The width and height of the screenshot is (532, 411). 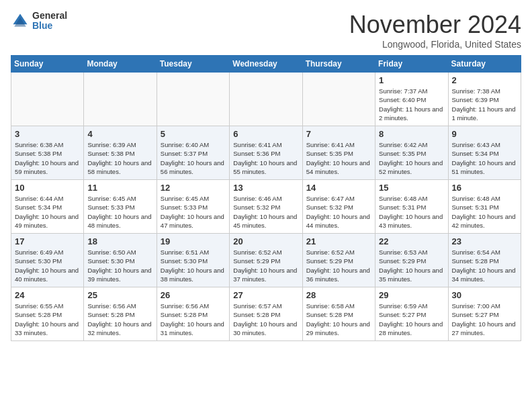 I want to click on calendar-cell: 5Sunrise: 6:40 AMSunset: 5:37 PMDaylight…, so click(x=193, y=153).